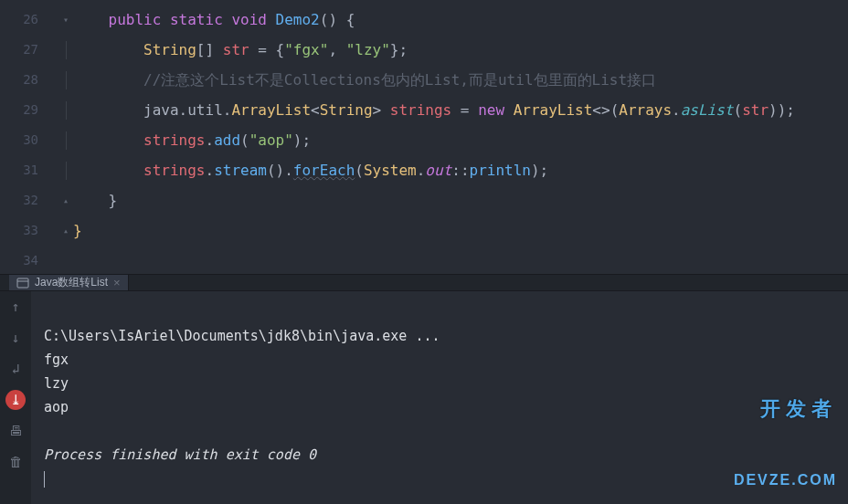 This screenshot has height=504, width=848. I want to click on code-line: strings.add("aop");, so click(461, 141).